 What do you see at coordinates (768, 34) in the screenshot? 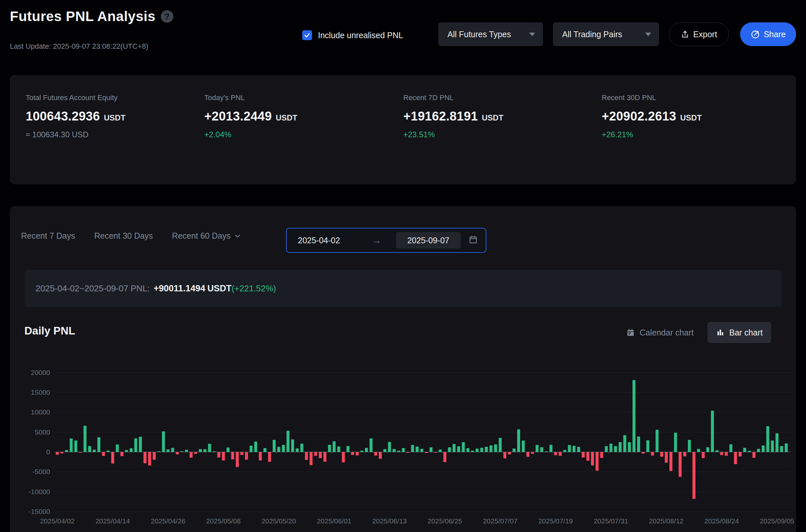
I see `share-button: Share` at bounding box center [768, 34].